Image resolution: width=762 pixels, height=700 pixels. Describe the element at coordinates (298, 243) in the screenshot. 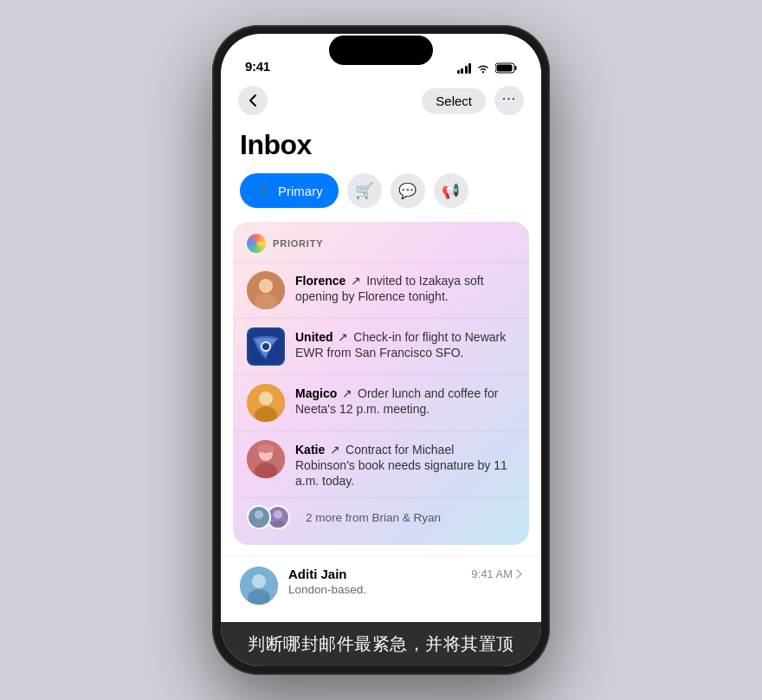

I see `priority-label: PRIORITY` at that location.